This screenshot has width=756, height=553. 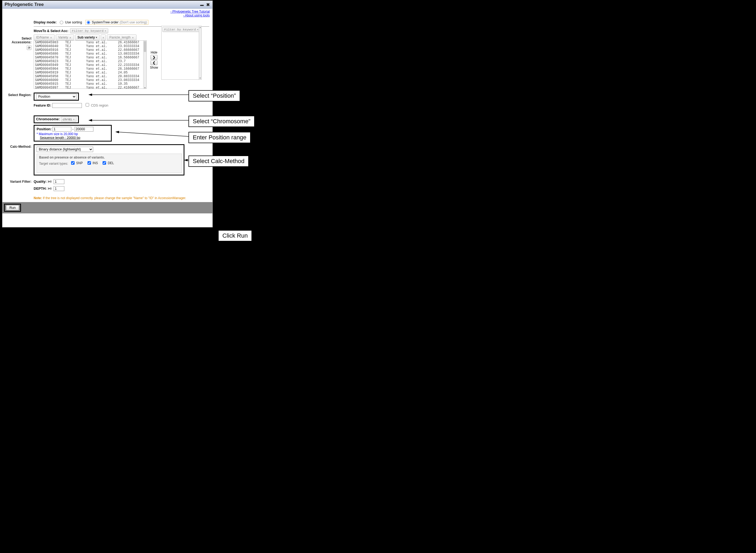 I want to click on table-row: SAMD00045997TEJYano et.al.22.41666667, so click(x=90, y=87).